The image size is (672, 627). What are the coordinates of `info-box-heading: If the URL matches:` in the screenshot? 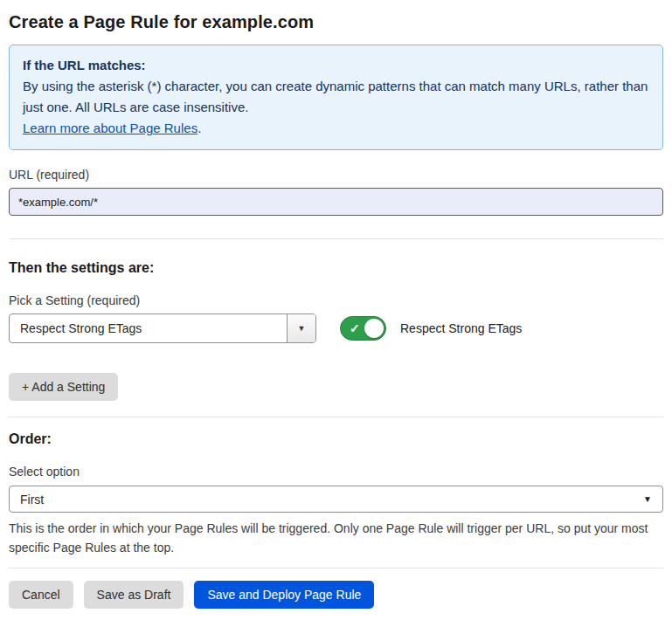 It's located at (336, 65).